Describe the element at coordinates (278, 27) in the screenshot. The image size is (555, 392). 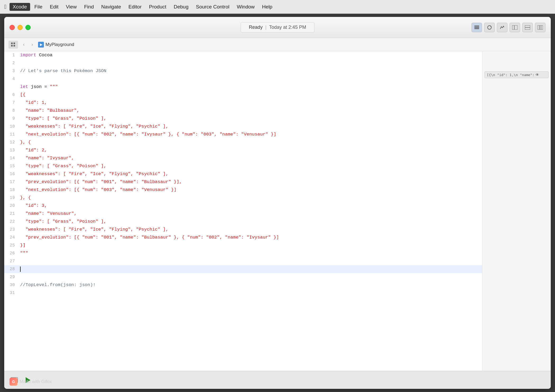
I see `status-bar: Ready | Today at 2:45 PM` at that location.